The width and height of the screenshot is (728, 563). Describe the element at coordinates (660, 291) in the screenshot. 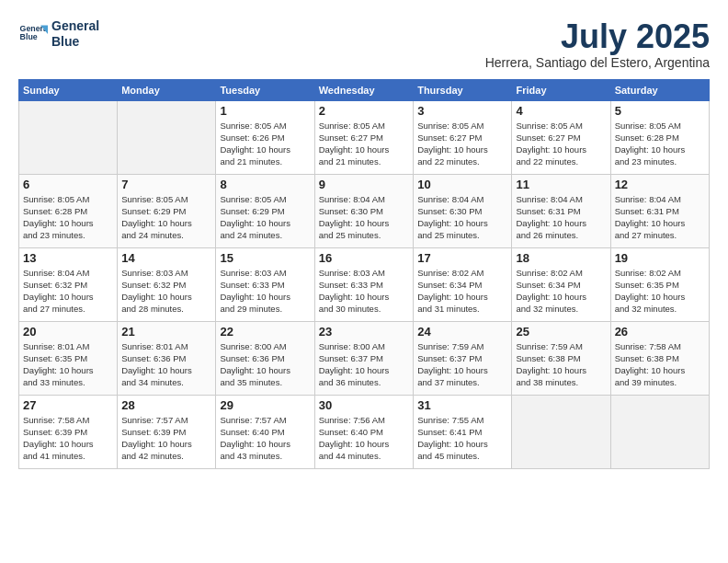

I see `day-detail: Sunrise: 8:02 AMSunset: 6:35 PMDaylight:…` at that location.